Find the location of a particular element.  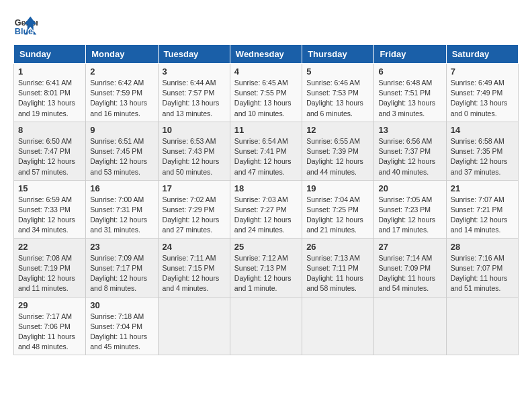

calendar-cell: 16 Sunrise: 7:00 AM Sunset: 7:31 PM Dayl… is located at coordinates (122, 210).